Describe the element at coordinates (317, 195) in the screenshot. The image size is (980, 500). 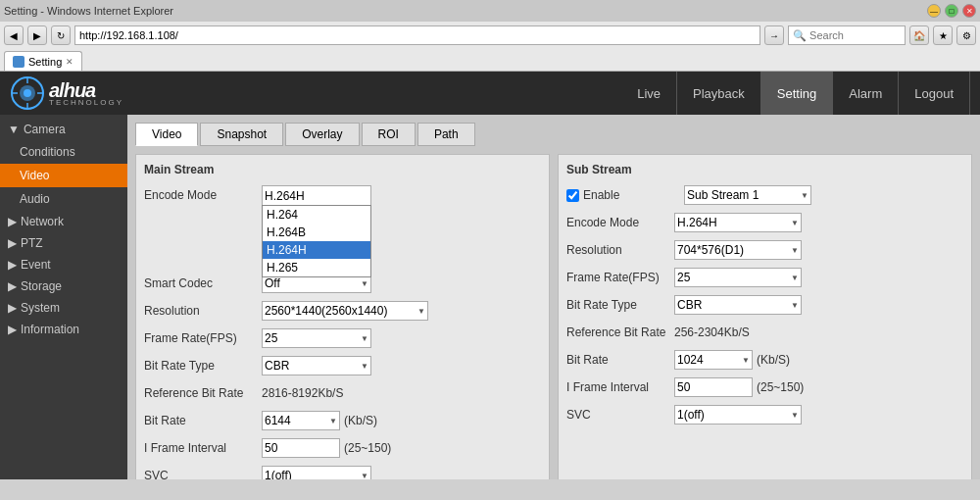
I see `encode-mode-dropdown: H.264 H.264B H.264H H.265` at that location.